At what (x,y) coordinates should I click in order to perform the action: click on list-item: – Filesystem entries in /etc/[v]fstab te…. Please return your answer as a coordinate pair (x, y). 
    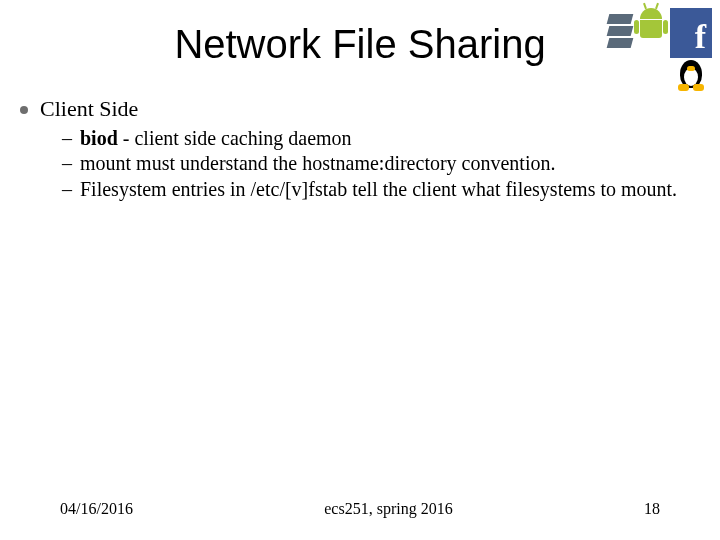
    Looking at the image, I should click on (377, 189).